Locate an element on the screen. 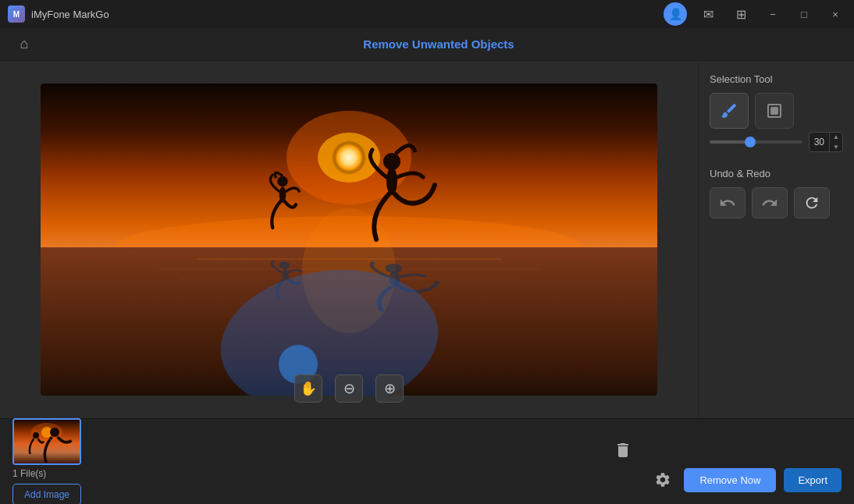  hand-tool-button: ✋ is located at coordinates (308, 389).